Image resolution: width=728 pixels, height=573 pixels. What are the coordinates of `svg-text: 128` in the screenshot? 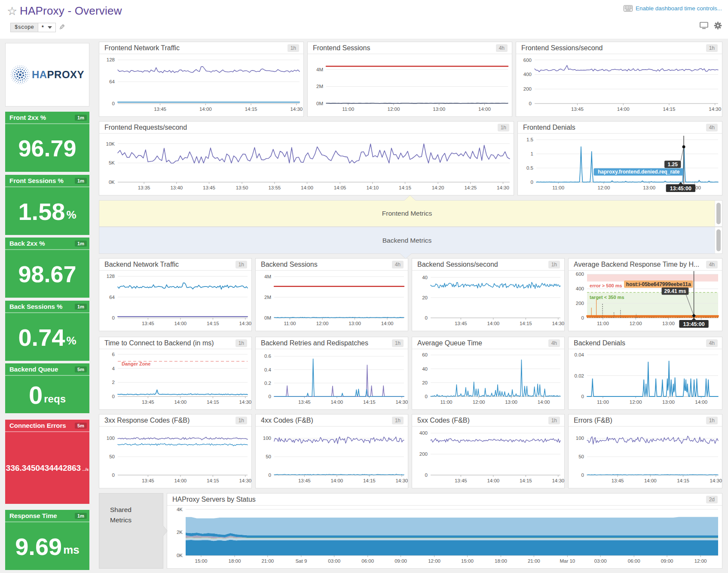 It's located at (111, 276).